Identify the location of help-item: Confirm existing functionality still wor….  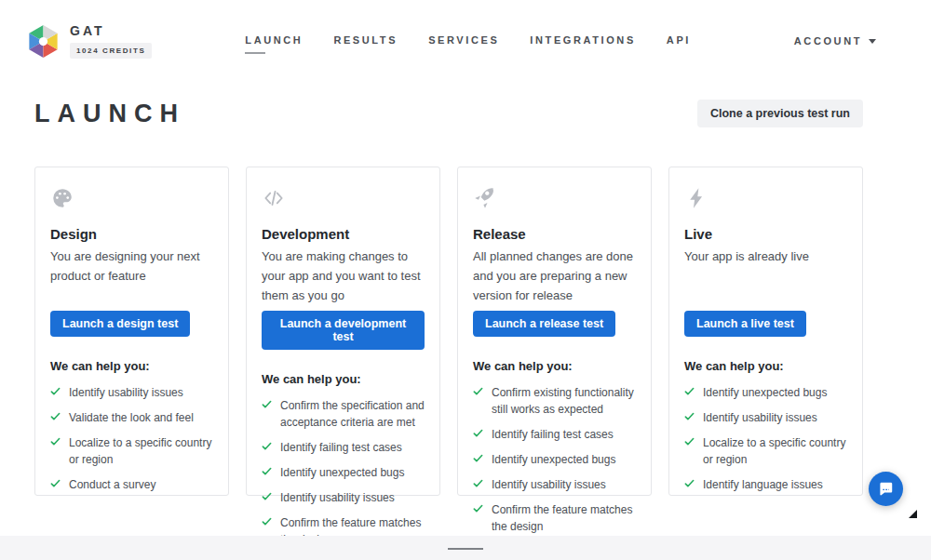
(555, 401).